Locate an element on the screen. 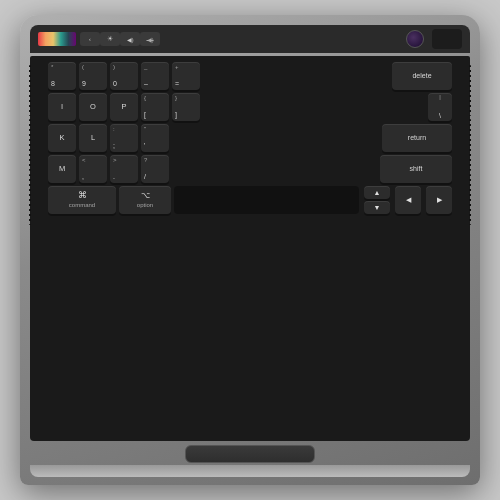 The width and height of the screenshot is (500, 500). laptop-bottom-edge is located at coordinates (250, 471).